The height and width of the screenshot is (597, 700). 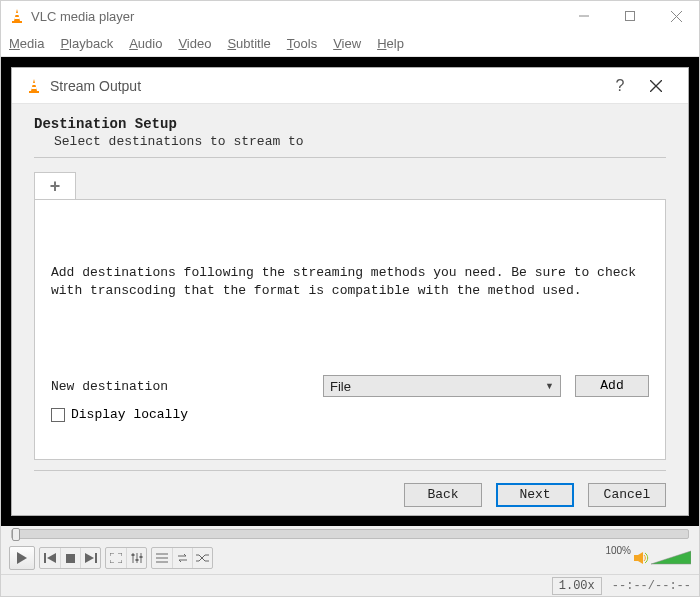 I want to click on ext-settings-button, so click(x=136, y=558).